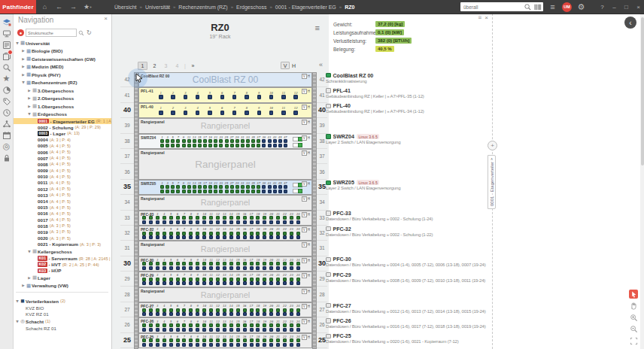 This screenshot has width=644, height=349. Describe the element at coordinates (62, 251) in the screenshot. I see `tree-item: ▼▦Kellergeschoss` at that location.